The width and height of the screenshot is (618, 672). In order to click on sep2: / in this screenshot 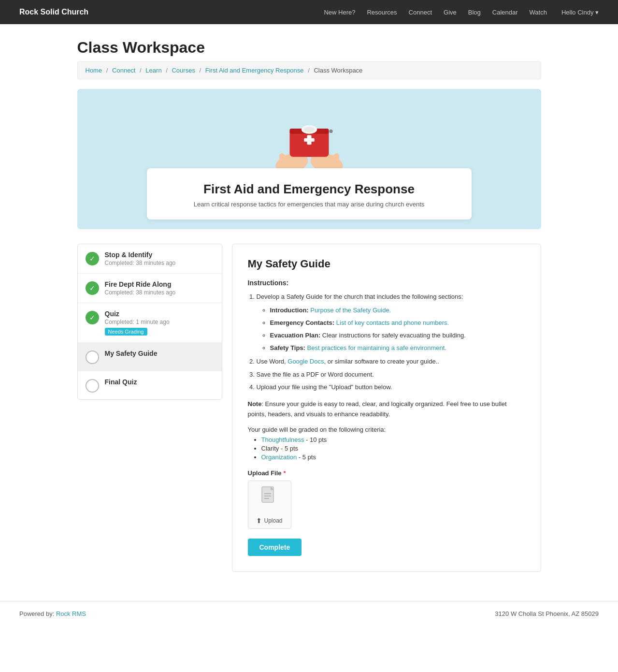, I will do `click(141, 71)`.